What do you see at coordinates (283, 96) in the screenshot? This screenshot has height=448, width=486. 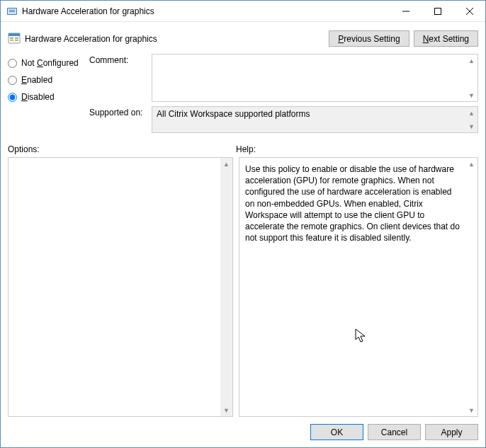 I see `fields-column: Comment: ▲ ▼ Supported on: All Citrix Wo…` at bounding box center [283, 96].